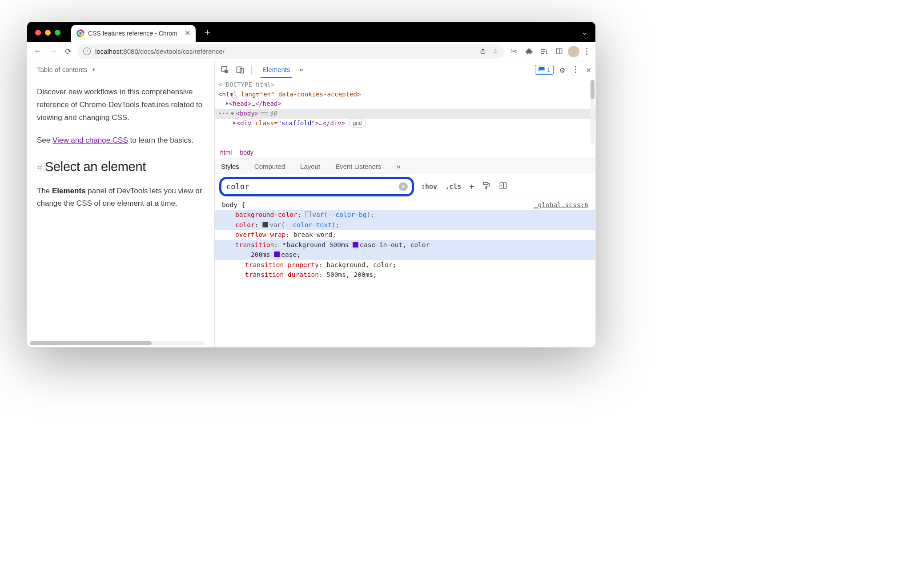 This screenshot has width=924, height=583. What do you see at coordinates (561, 205) in the screenshot?
I see `source-link: _global.scss:6` at bounding box center [561, 205].